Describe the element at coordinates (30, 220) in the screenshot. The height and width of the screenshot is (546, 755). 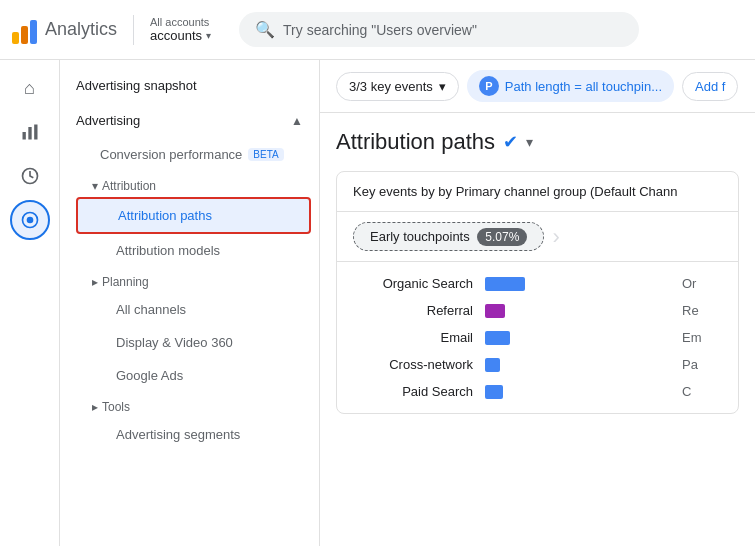
I see `advertising-nav-icon` at that location.